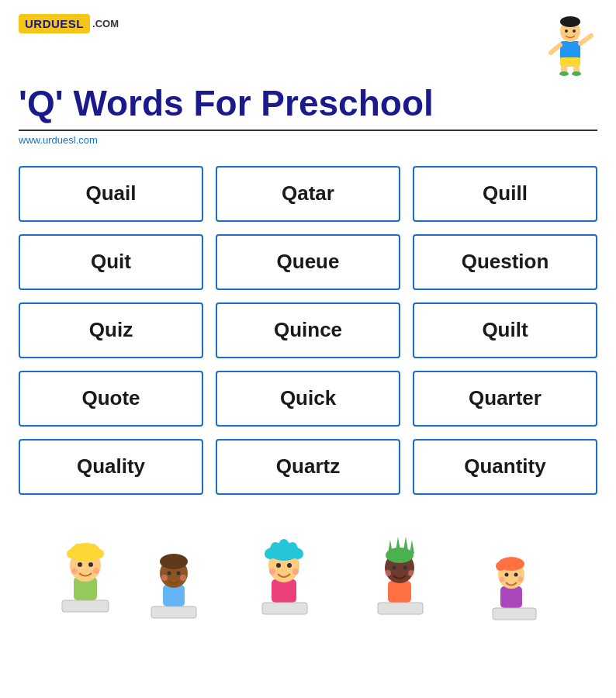 The image size is (616, 698). What do you see at coordinates (308, 38) in the screenshot?
I see `header: URDUESL .COM` at bounding box center [308, 38].